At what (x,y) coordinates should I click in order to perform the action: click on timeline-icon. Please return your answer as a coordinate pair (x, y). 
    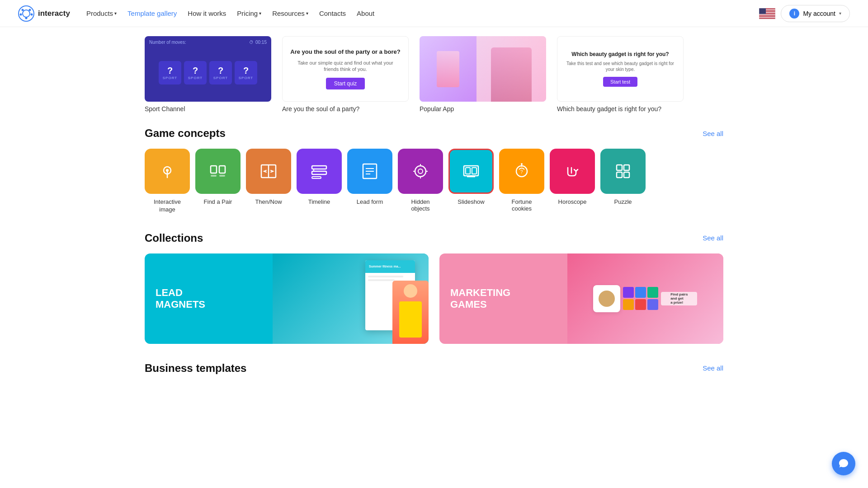
    Looking at the image, I should click on (319, 171).